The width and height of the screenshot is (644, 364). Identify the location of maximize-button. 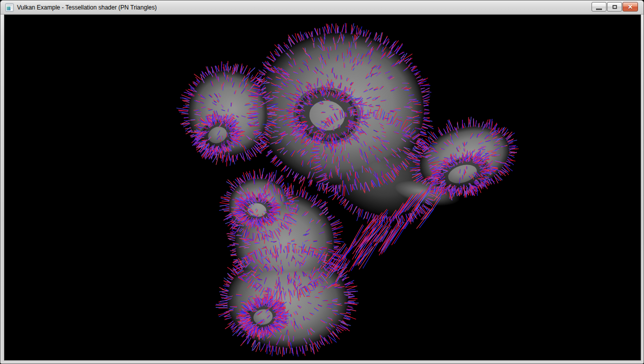
(614, 7).